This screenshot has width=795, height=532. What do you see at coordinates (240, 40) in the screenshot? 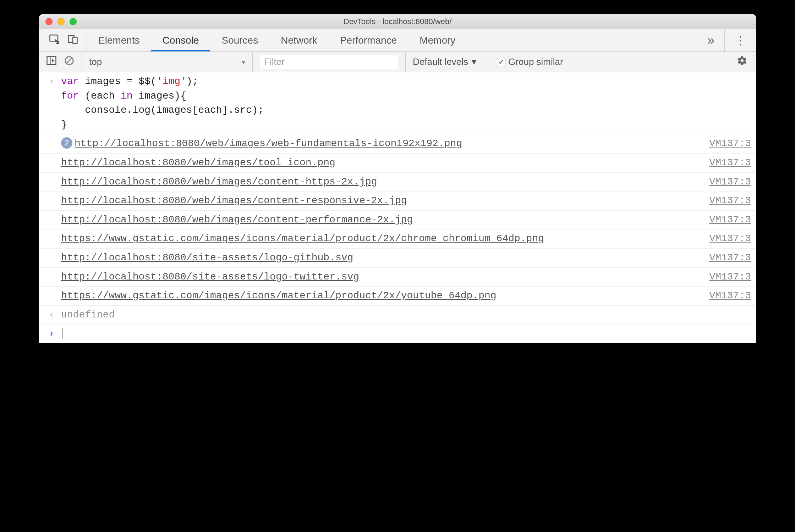
I see `tab-sources: Sources` at bounding box center [240, 40].